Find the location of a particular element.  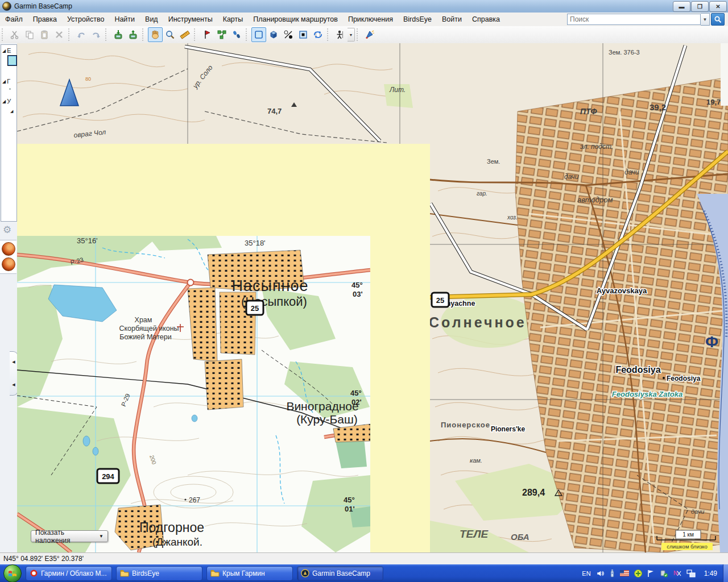

map-2d-button is located at coordinates (259, 35).